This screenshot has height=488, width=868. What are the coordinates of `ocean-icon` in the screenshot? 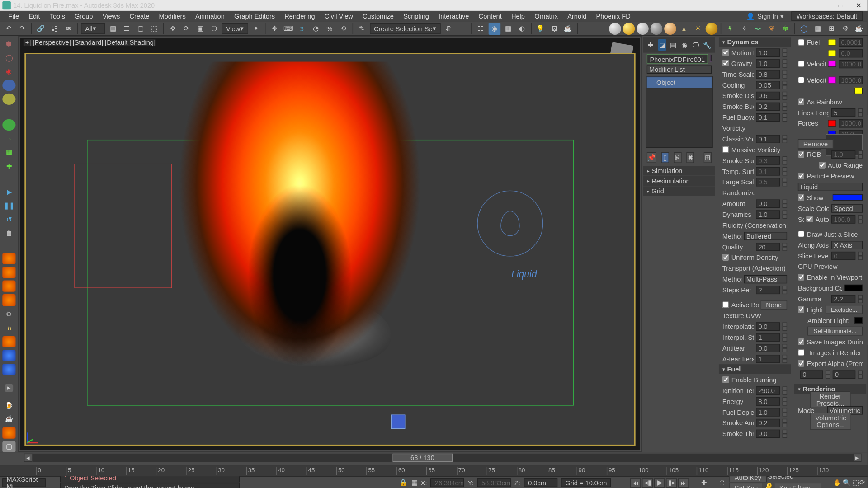 It's located at (9, 355).